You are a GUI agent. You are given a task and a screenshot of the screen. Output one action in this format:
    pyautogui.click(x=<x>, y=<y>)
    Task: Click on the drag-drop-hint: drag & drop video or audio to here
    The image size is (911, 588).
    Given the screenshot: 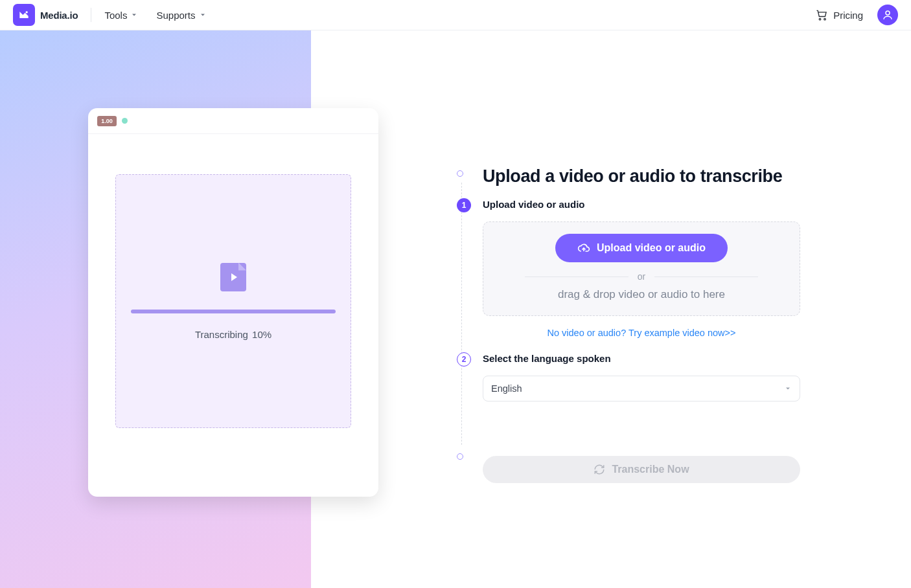 What is the action you would take?
    pyautogui.click(x=641, y=295)
    